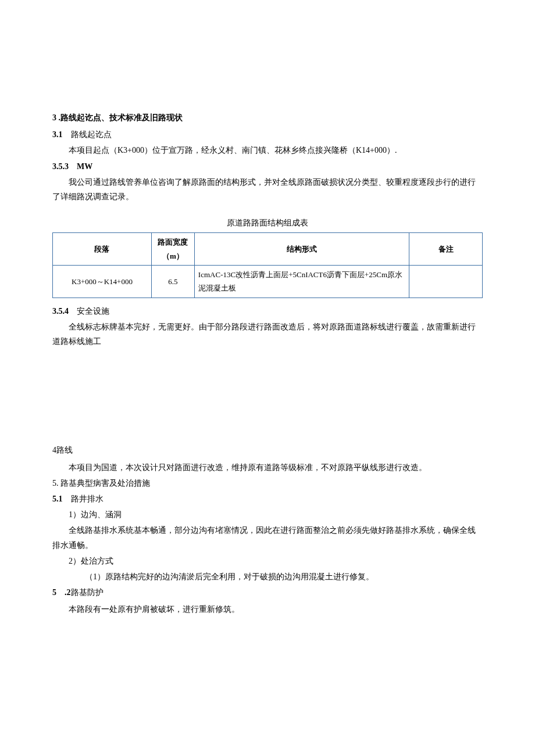  Describe the element at coordinates (55, 117) in the screenshot. I see `heading-3-num: 3` at that location.